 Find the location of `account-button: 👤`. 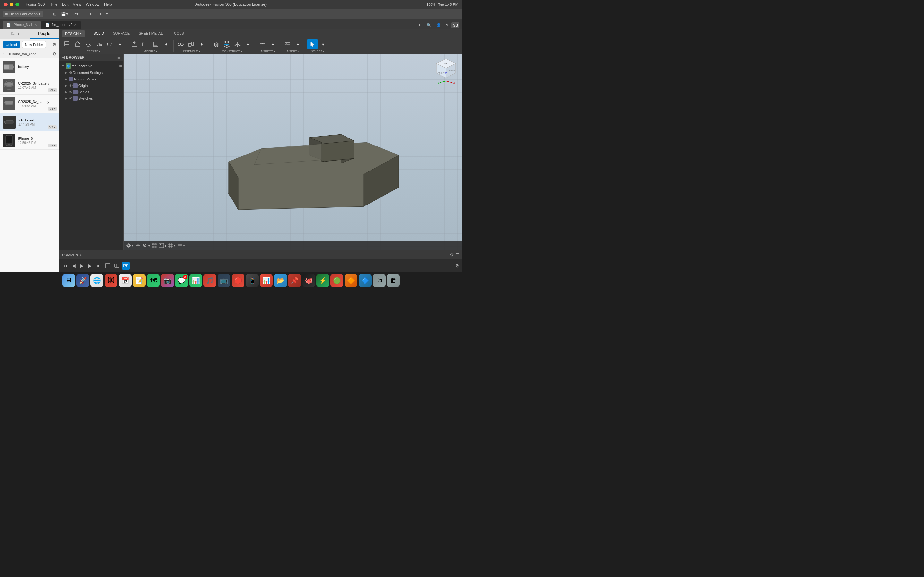

account-button: 👤 is located at coordinates (439, 25).